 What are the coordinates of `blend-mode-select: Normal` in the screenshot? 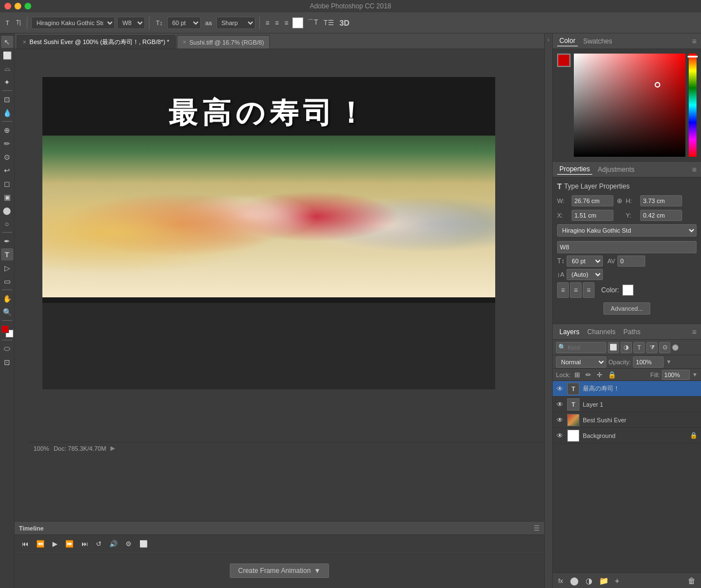 It's located at (581, 362).